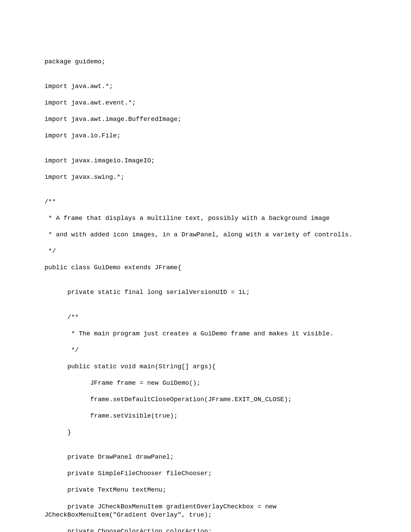 Image resolution: width=411 pixels, height=532 pixels. Describe the element at coordinates (206, 177) in the screenshot. I see `code-line: import javax.swing.*;` at that location.